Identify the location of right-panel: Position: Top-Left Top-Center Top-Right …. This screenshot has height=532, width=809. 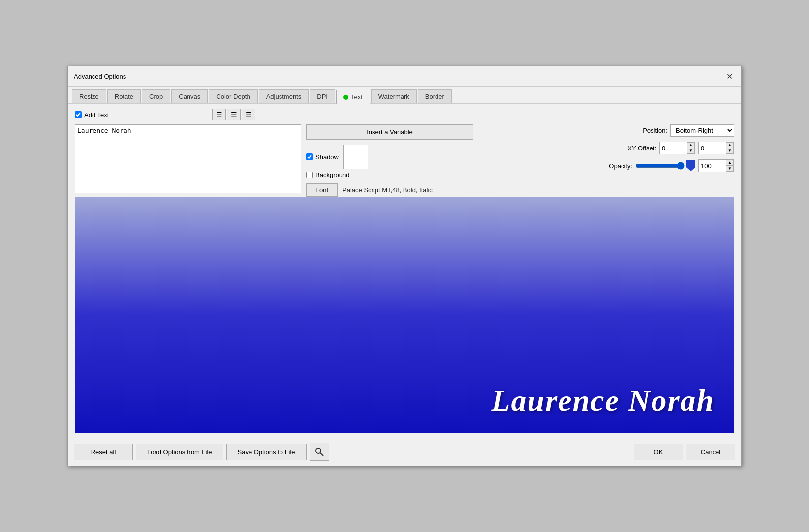
(665, 148).